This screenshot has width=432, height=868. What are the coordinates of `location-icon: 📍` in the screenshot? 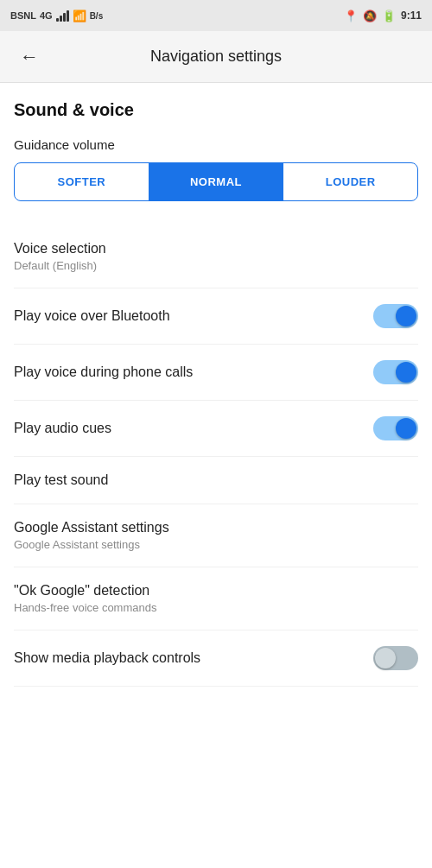 It's located at (351, 16).